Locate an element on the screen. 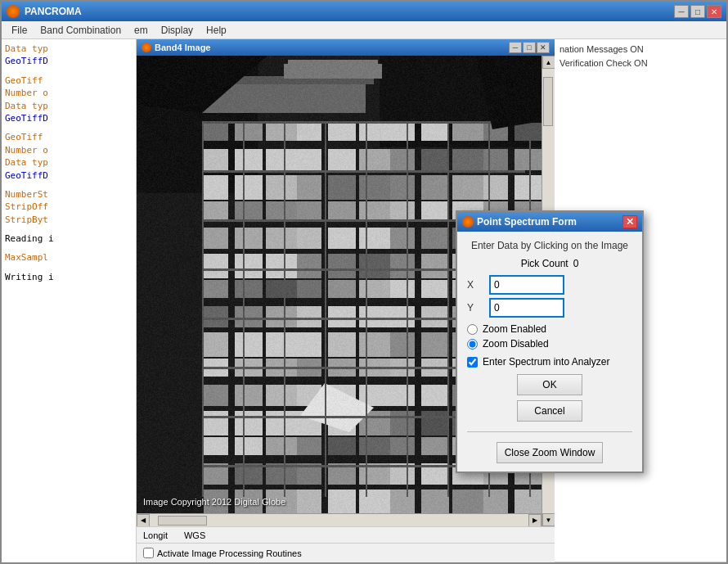 The height and width of the screenshot is (564, 728). dialog-close-button: ✕ is located at coordinates (630, 222).